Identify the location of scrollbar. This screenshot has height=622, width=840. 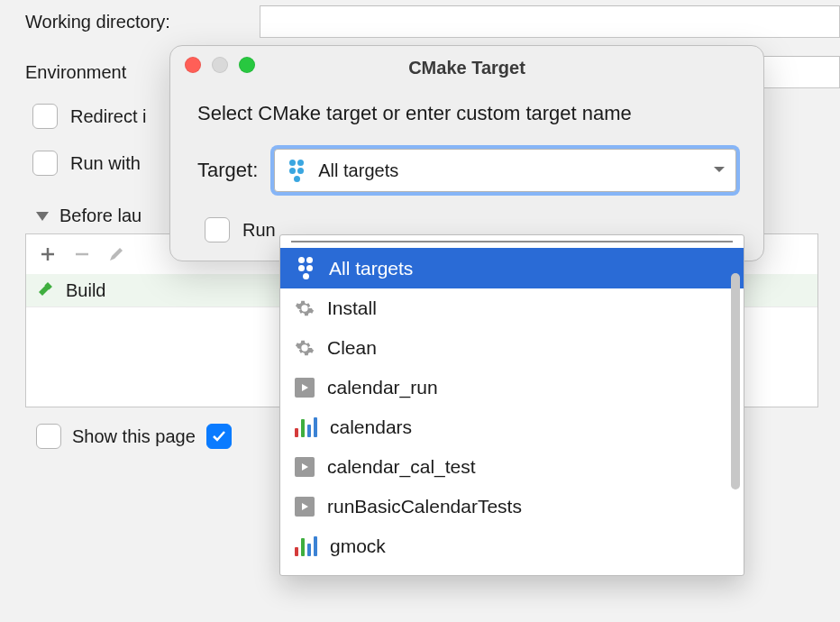
(735, 381).